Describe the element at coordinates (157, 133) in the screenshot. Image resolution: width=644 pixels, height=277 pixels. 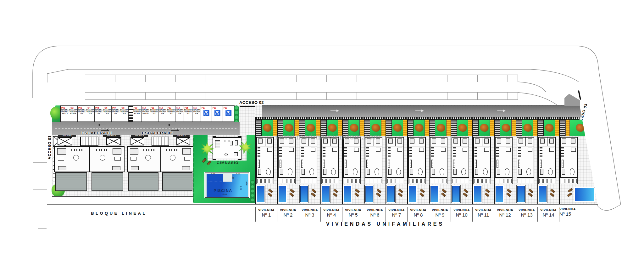
I see `escalera-02-label: ESCALERA 02` at that location.